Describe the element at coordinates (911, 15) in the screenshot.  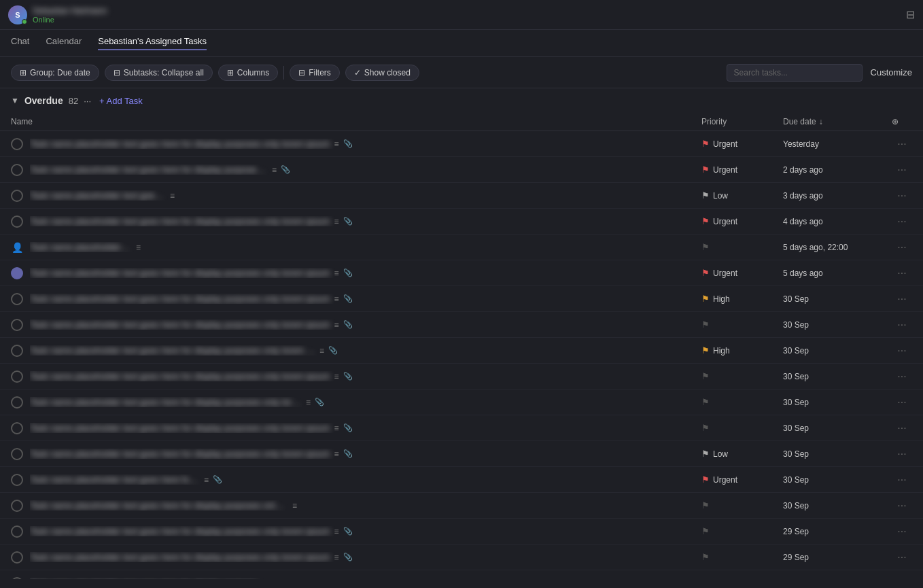
I see `sidebar-toggle-icon: ⊟` at that location.